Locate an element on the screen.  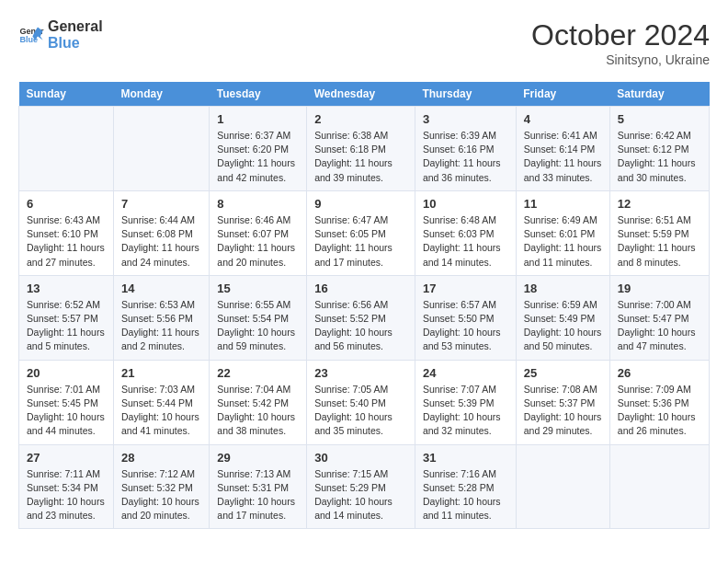
calendar-cell: 31Sunrise: 7:16 AM Sunset: 5:28 PM Dayli… is located at coordinates (465, 487).